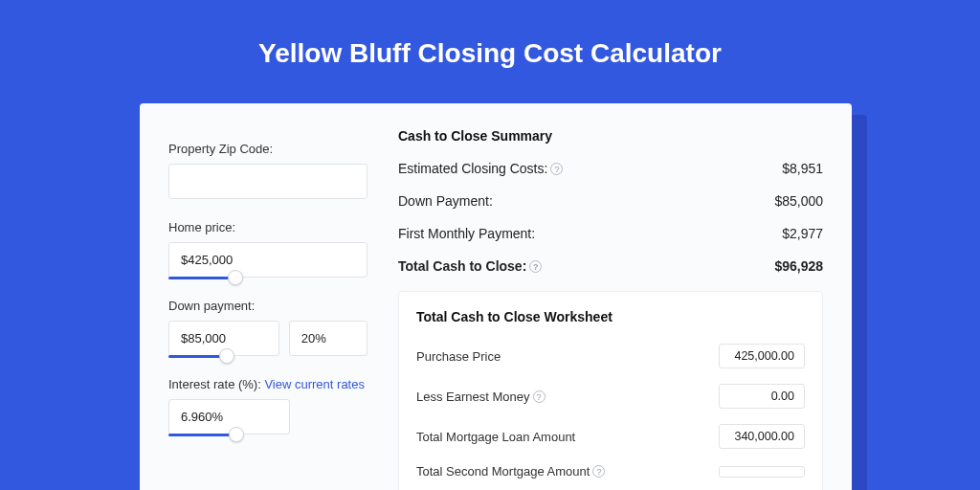 The height and width of the screenshot is (490, 980). I want to click on summary-row-label: Total Cash to Close:?, so click(470, 266).